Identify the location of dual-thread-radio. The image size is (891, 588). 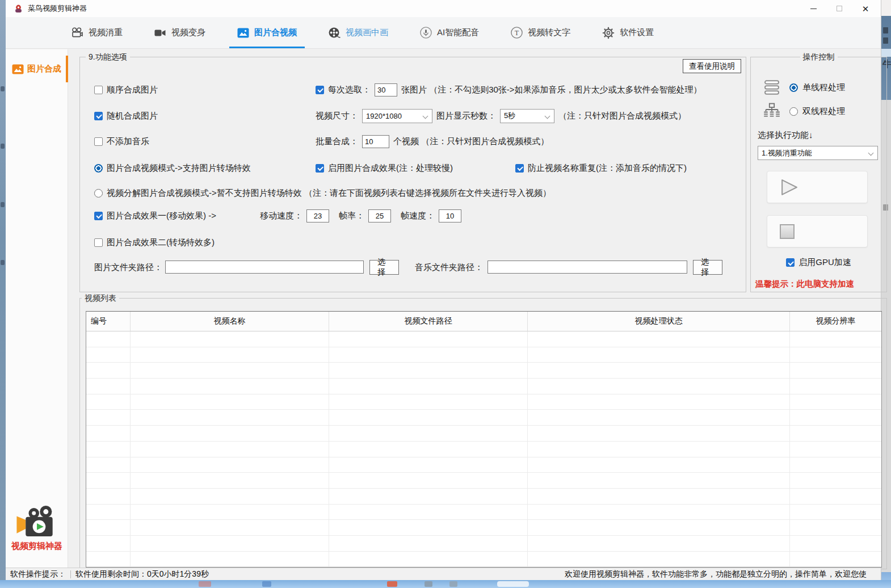
(793, 111).